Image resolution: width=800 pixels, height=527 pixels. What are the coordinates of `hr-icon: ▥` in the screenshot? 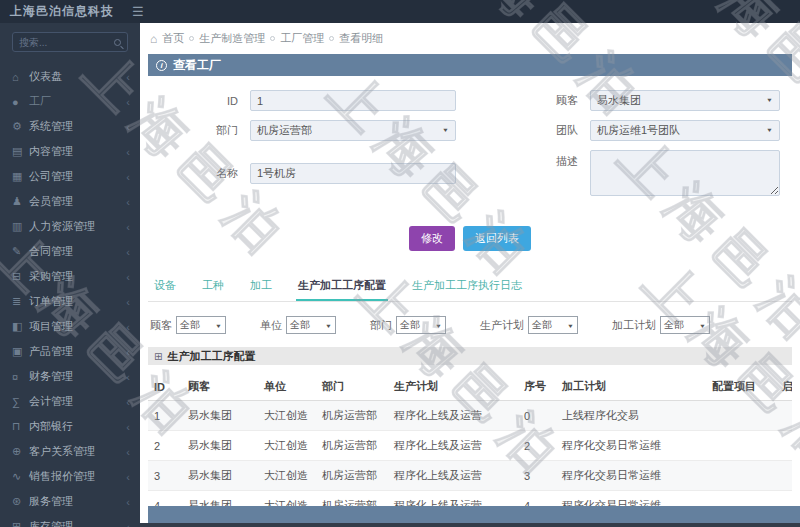 It's located at (20, 226).